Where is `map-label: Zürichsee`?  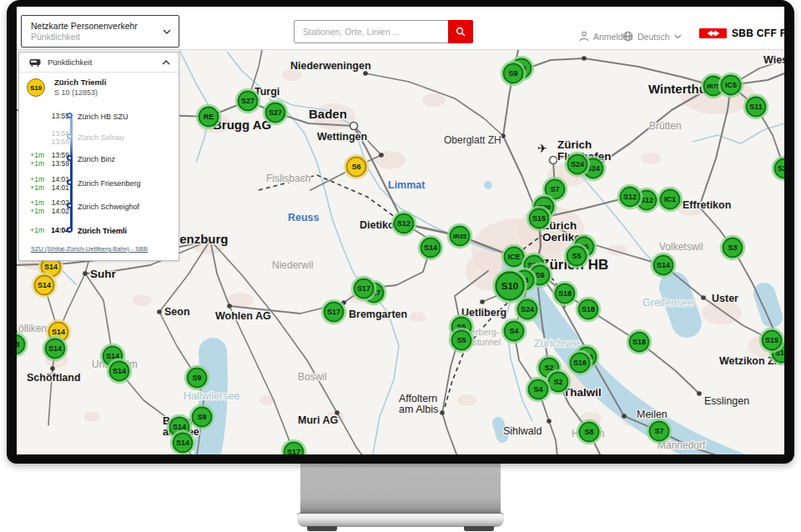
map-label: Zürichsee is located at coordinates (557, 344).